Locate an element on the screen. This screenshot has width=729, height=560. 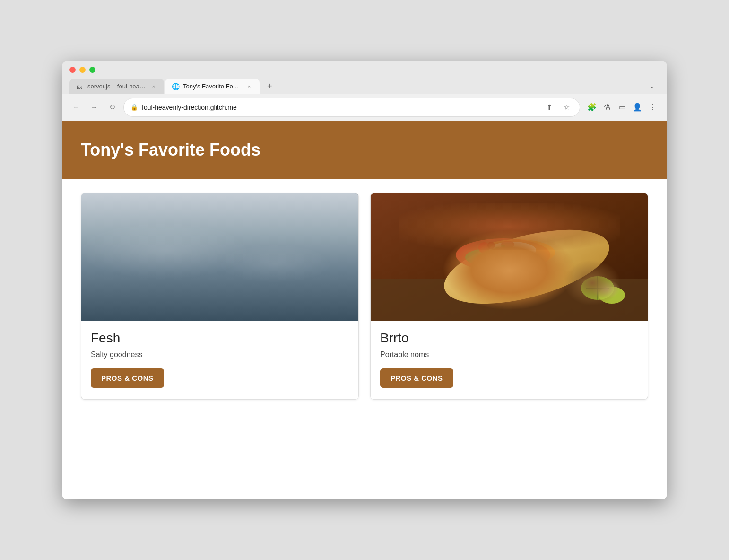
maximize-button is located at coordinates (93, 70).